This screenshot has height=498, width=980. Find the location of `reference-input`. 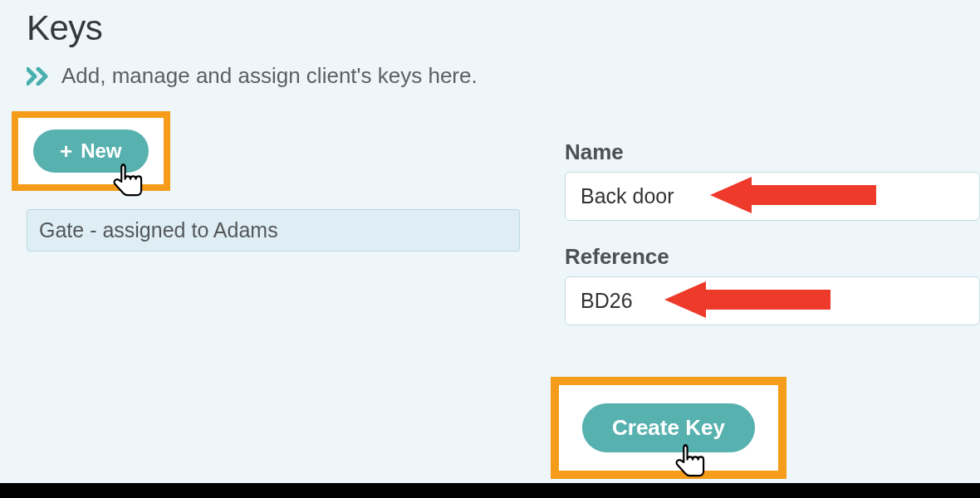

reference-input is located at coordinates (772, 300).